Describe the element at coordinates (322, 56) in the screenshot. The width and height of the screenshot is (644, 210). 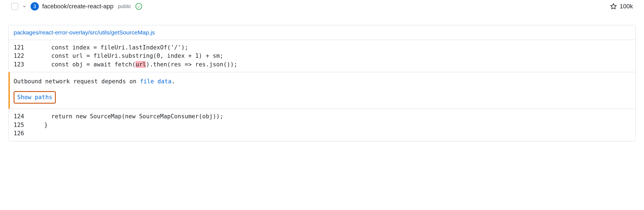
I see `code-block-before: 121 const index = fileUri.lastIndexOf('/…` at that location.